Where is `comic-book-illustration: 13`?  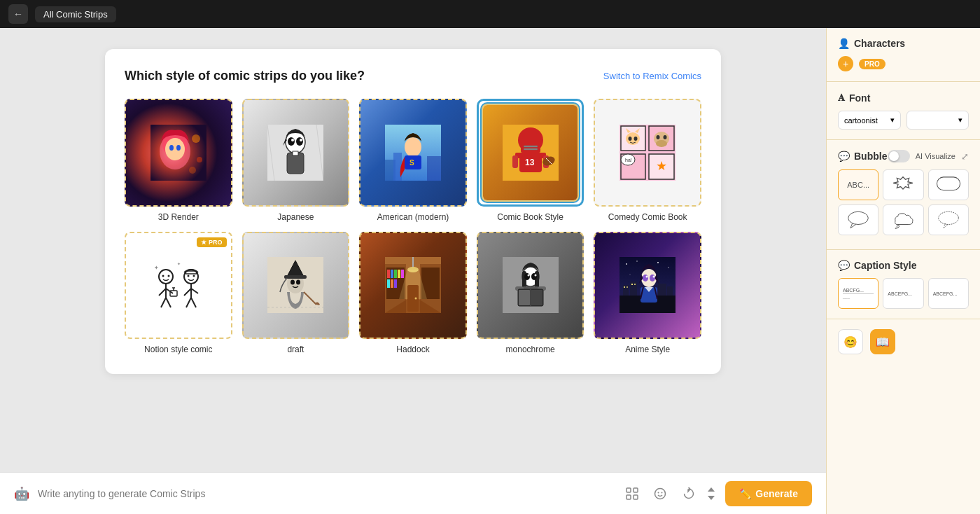 comic-book-illustration: 13 is located at coordinates (531, 153).